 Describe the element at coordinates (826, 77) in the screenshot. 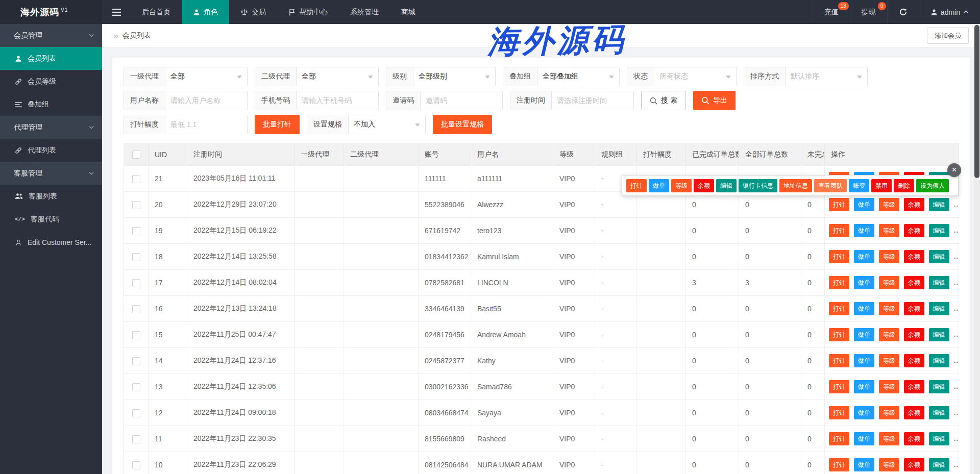

I see `sort-select: 默认排序` at that location.